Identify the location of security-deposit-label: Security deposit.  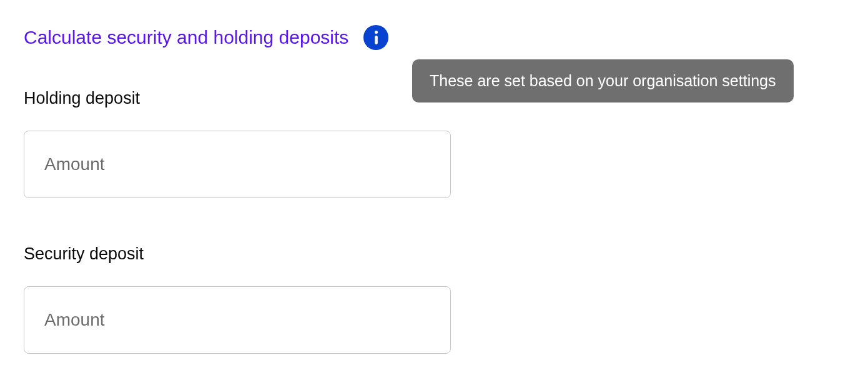
(434, 254).